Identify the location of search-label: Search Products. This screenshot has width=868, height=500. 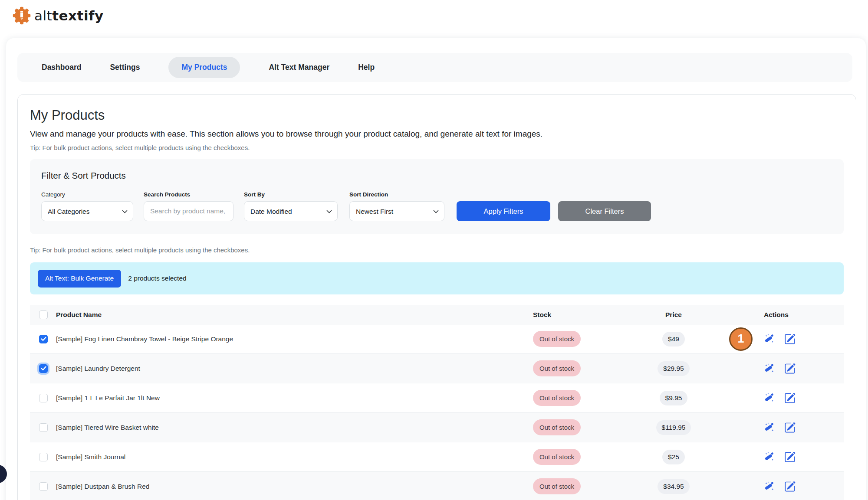
(188, 194).